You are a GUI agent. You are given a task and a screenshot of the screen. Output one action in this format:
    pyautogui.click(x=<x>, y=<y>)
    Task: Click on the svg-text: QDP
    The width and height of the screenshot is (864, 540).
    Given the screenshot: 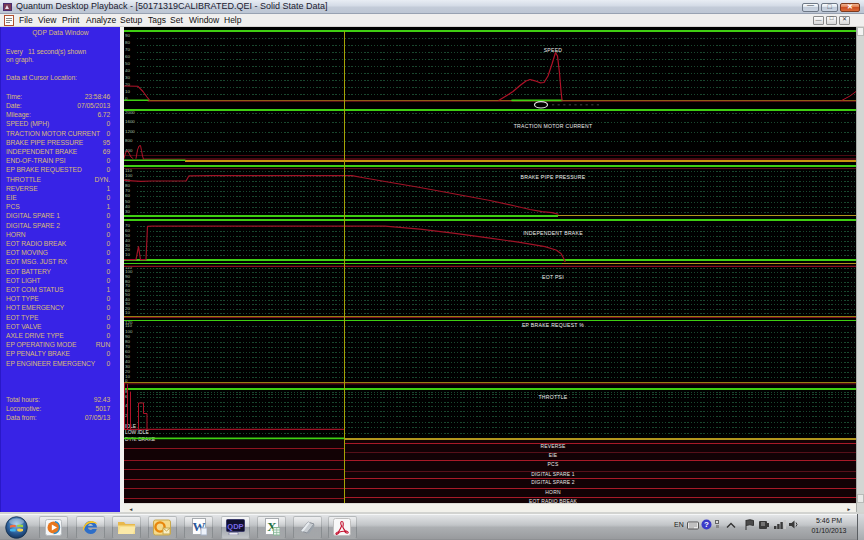 What is the action you would take?
    pyautogui.click(x=235, y=526)
    